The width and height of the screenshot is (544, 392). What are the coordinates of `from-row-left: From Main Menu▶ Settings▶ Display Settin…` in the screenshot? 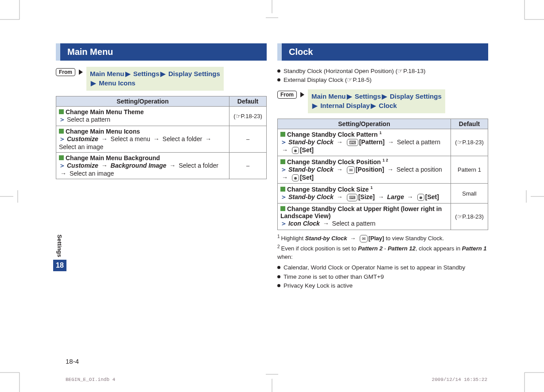 It's located at (161, 79).